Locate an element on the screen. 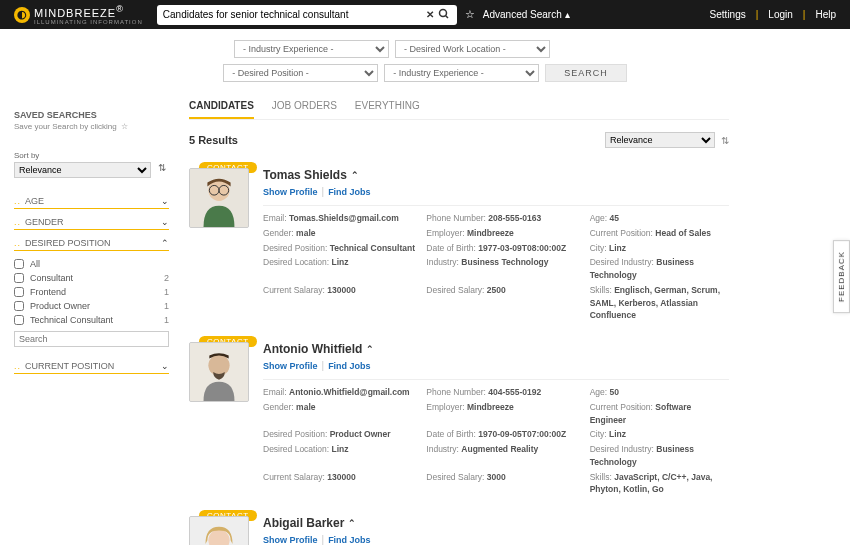  results-sort-select: Relevance is located at coordinates (660, 140).